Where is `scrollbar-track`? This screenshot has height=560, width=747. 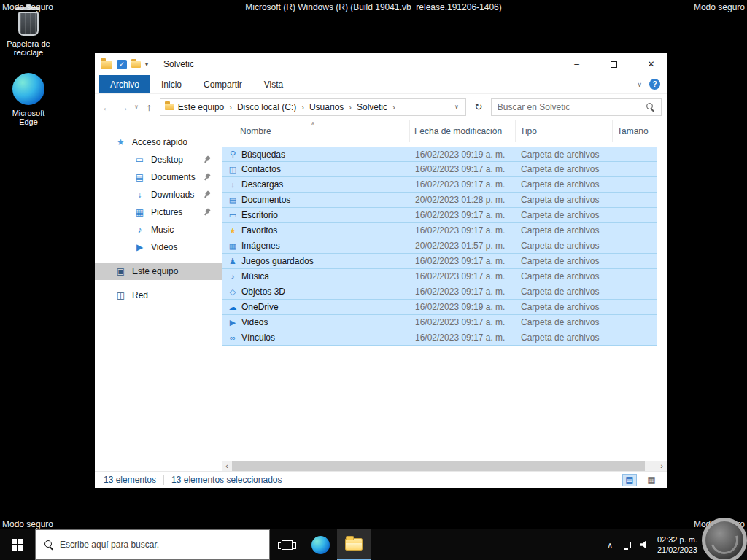 scrollbar-track is located at coordinates (444, 466).